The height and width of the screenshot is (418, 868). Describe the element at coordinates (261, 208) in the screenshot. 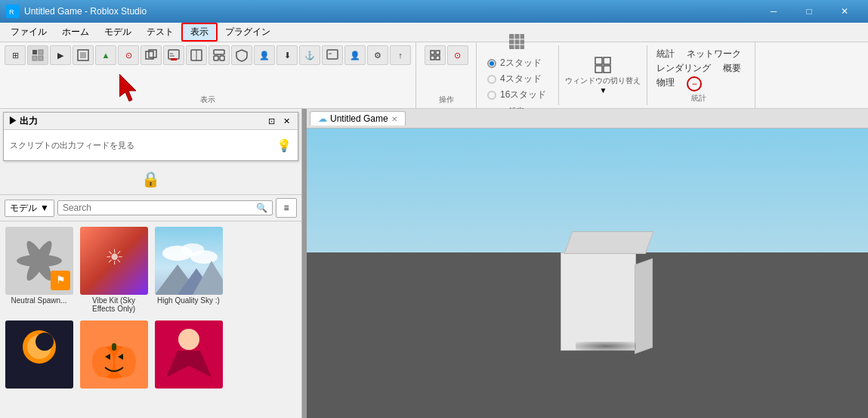

I see `search-icon: 🔍` at that location.